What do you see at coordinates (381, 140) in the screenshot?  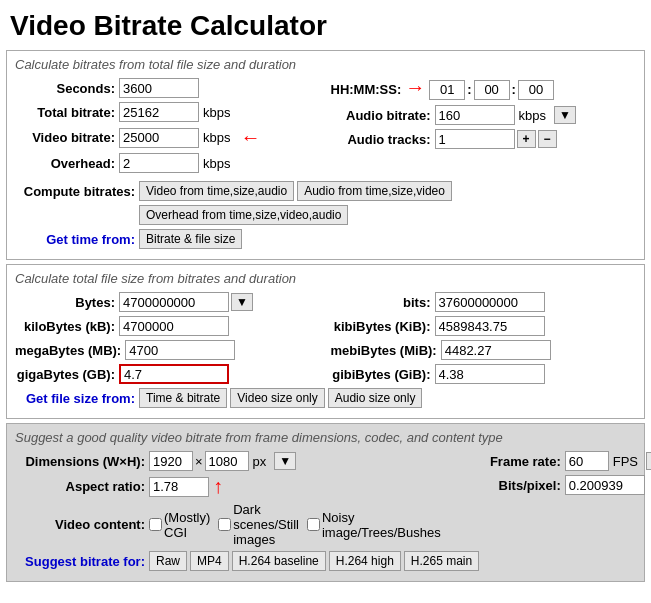 I see `audio-tracks-label: Audio tracks:` at bounding box center [381, 140].